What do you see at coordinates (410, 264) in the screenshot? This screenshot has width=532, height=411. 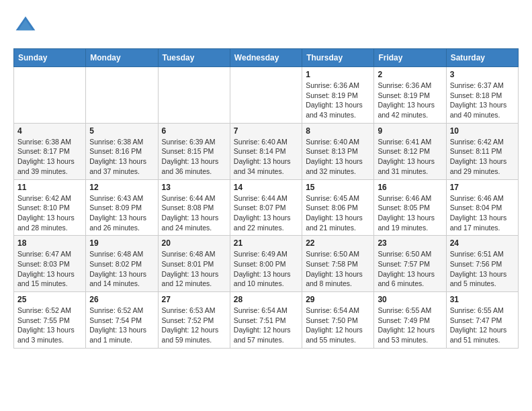 I see `calendar-cell: 23Sunrise: 6:50 AM Sunset: 7:57 PM Dayli…` at bounding box center [410, 264].